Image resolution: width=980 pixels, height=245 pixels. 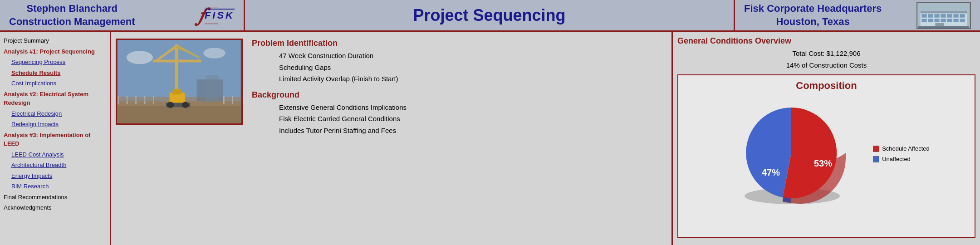 I want to click on background-item-2: Fisk Electric Carried General Conditions, so click(x=458, y=119).